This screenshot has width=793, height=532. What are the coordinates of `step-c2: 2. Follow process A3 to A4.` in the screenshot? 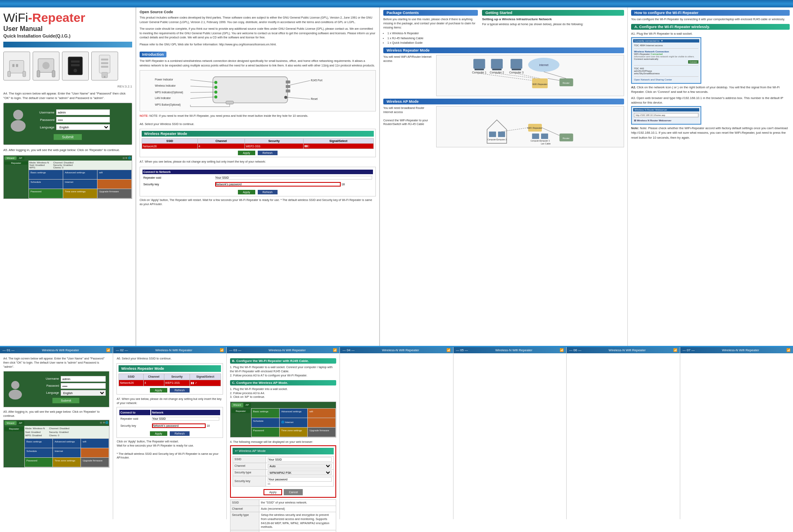 It's located at (283, 393).